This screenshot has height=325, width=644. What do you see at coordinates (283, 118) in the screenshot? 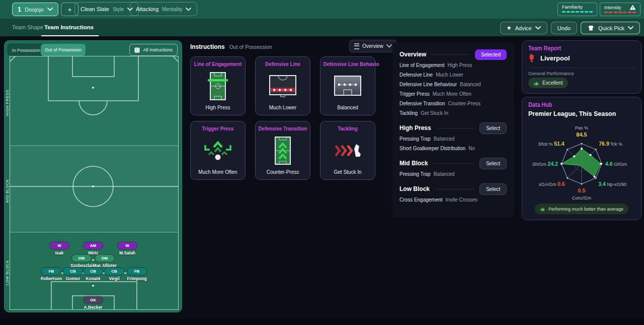
I see `instruction-cards-grid: Line of EngagementHigh PressDefensive Li…` at bounding box center [283, 118].